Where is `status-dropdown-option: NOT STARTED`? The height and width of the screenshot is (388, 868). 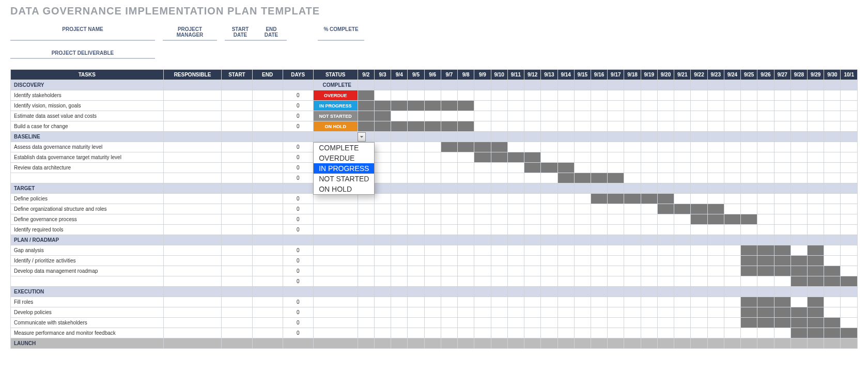
status-dropdown-option: NOT STARTED is located at coordinates (344, 179).